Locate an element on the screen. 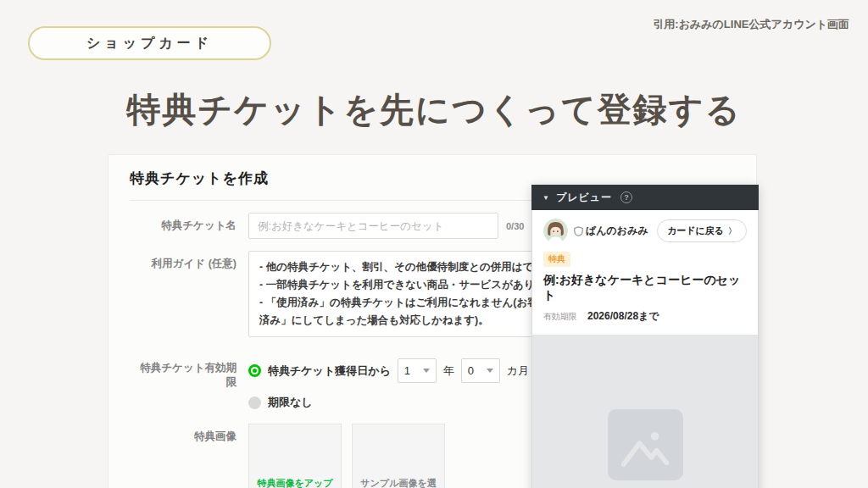 This screenshot has height=488, width=868. sample-image-button: サンプル画像を選択 is located at coordinates (398, 456).